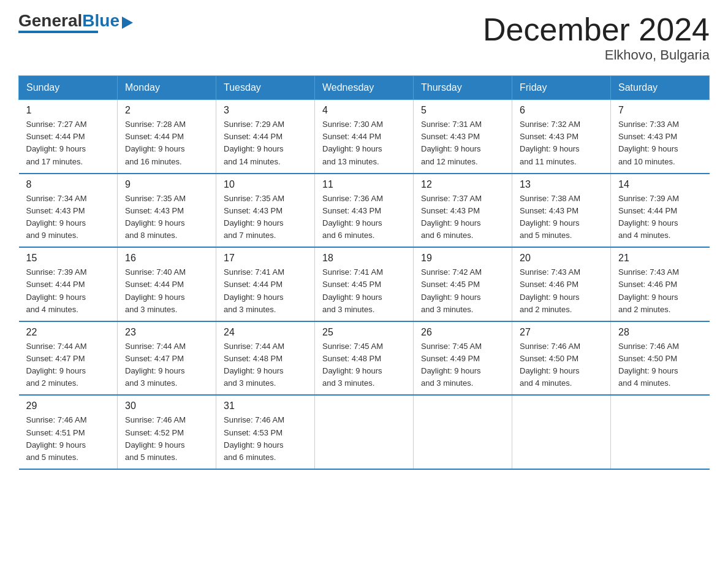 The height and width of the screenshot is (563, 728). What do you see at coordinates (661, 358) in the screenshot?
I see `calendar-cell: 28 Sunrise: 7:46 AM Sunset: 4:50 PM Dayl…` at bounding box center [661, 358].